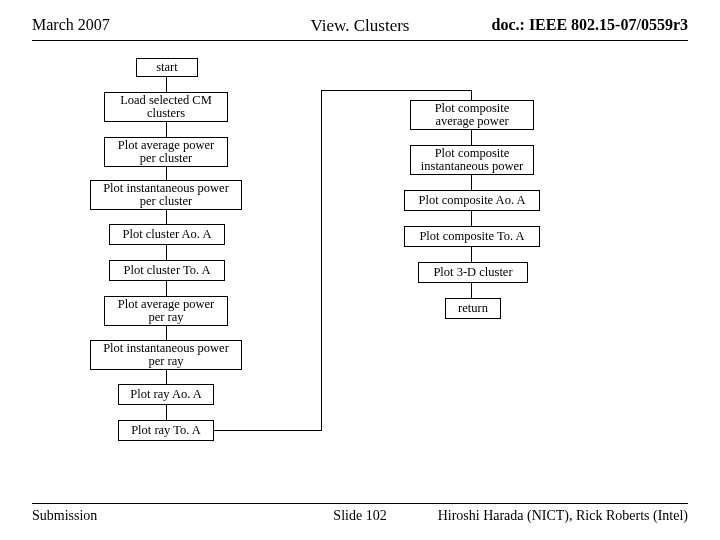  What do you see at coordinates (167, 68) in the screenshot?
I see `node-start: start` at bounding box center [167, 68].